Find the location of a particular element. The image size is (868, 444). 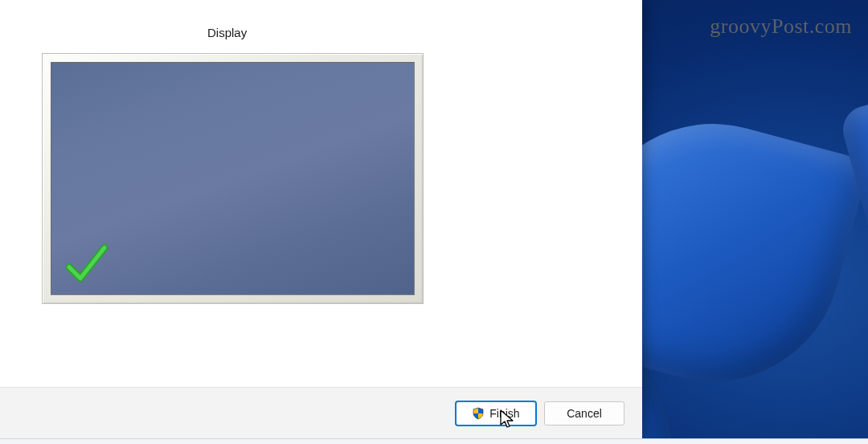

uac-shield-icon is located at coordinates (478, 413).